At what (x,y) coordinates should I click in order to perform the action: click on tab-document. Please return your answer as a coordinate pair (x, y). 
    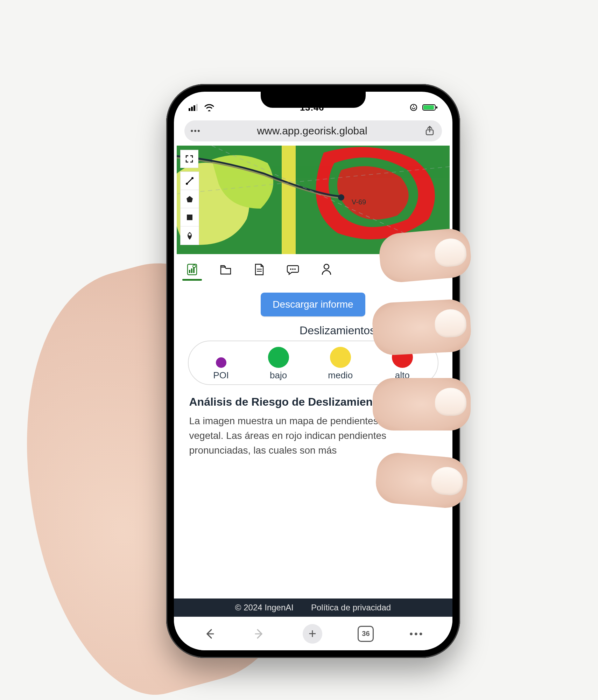
    Looking at the image, I should click on (259, 270).